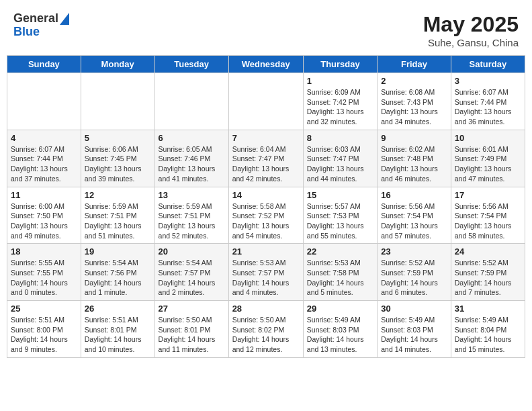  I want to click on calendar-cell: 19Sunrise: 5:54 AM Sunset: 7:56 PM Dayli…, so click(118, 273).